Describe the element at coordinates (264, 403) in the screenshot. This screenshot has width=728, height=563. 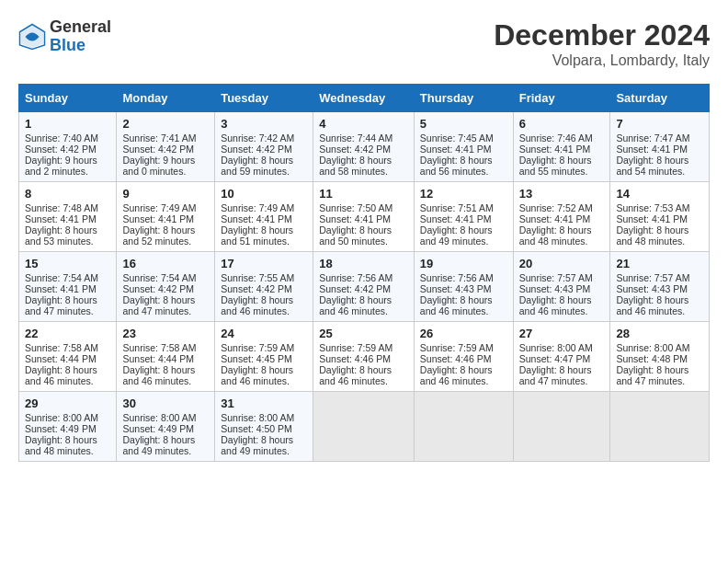
I see `day-number: 31` at that location.